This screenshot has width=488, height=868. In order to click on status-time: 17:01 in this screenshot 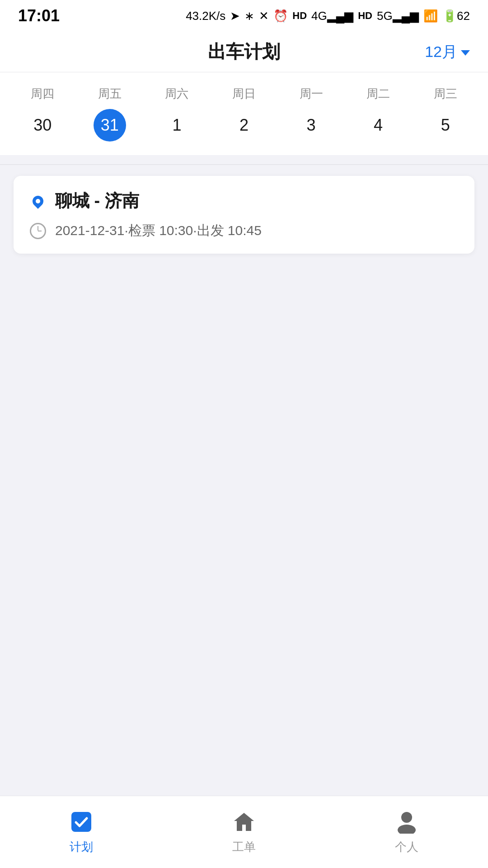, I will do `click(39, 16)`.